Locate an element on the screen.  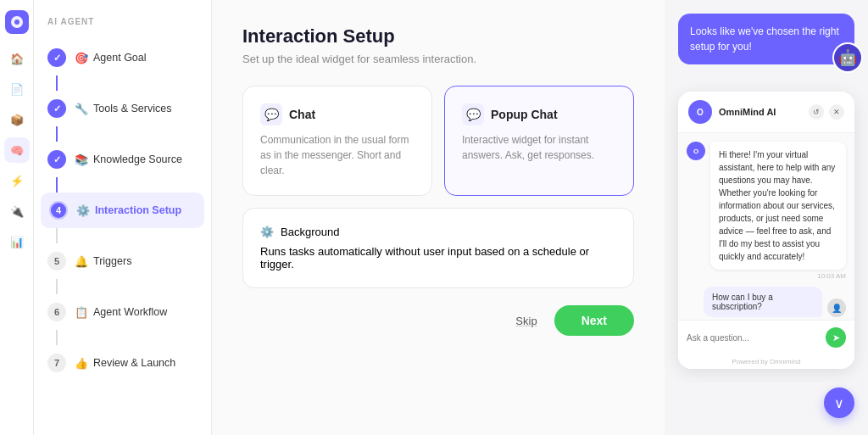
bot-msg-time-1: 10:03 AM is located at coordinates (778, 276).